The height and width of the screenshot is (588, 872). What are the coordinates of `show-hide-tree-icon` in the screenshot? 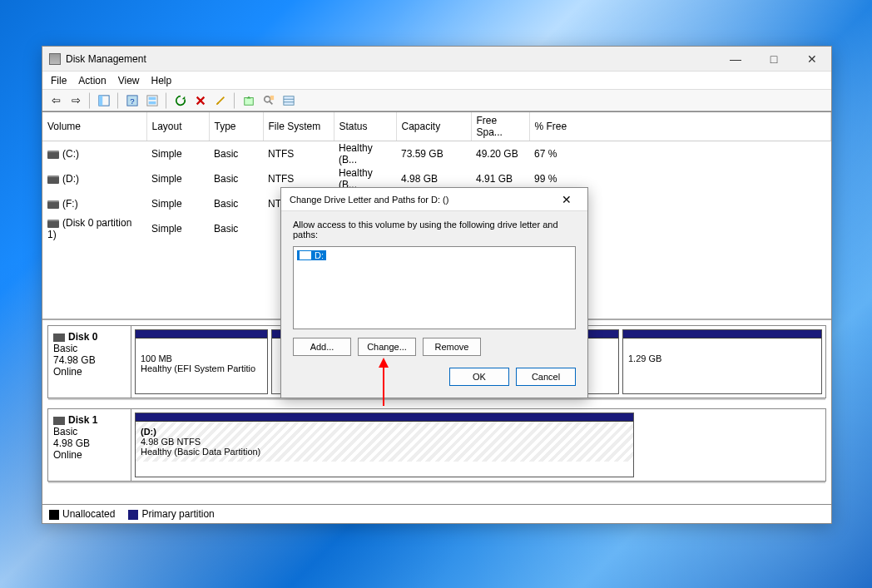 It's located at (104, 101).